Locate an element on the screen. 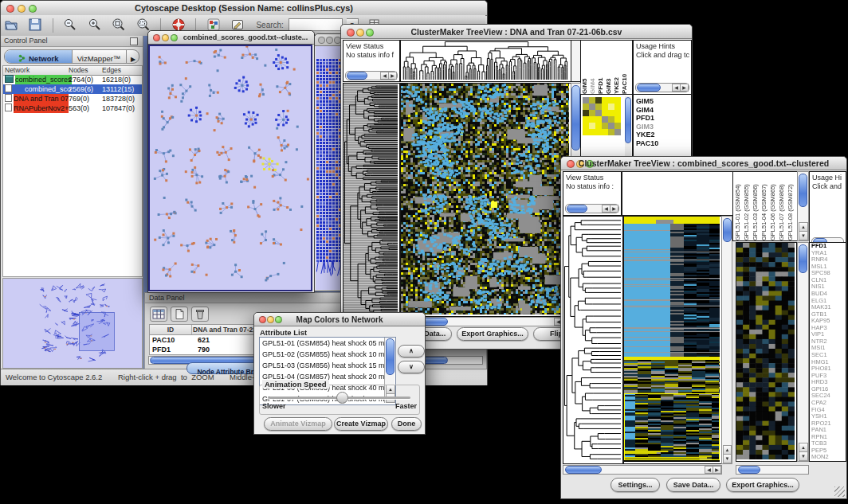  column-label: GIM3 is located at coordinates (609, 67).